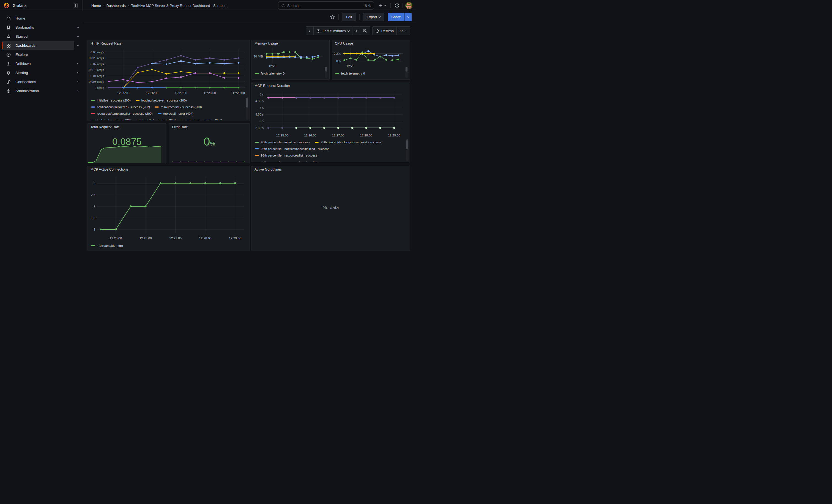 Image resolution: width=832 pixels, height=504 pixels. What do you see at coordinates (403, 31) in the screenshot?
I see `refresh-interval-picker: 5s` at bounding box center [403, 31].